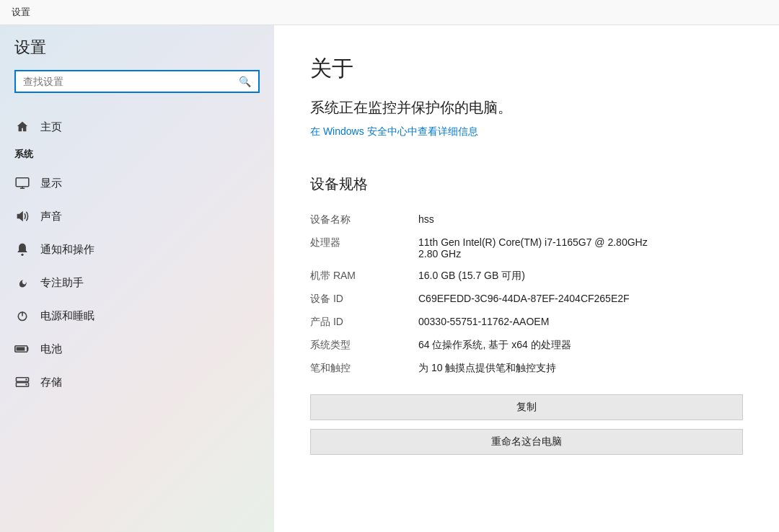  I want to click on table-row: 笔和触控为 10 触摸点提供笔和触控支持, so click(527, 368).